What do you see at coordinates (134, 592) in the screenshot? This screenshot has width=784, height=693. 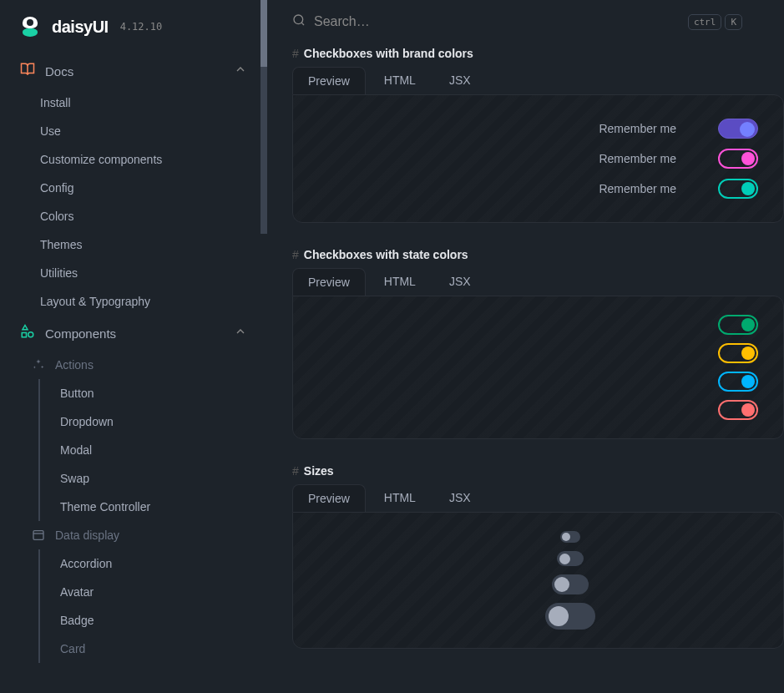 I see `nav-subitem-avatar: Avatar` at bounding box center [134, 592].